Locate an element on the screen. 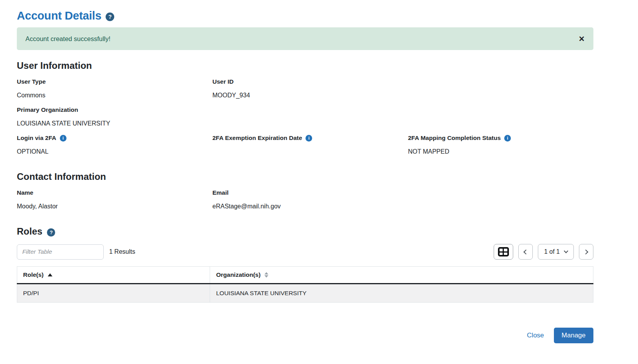 The width and height of the screenshot is (638, 364). manage-button: Manage is located at coordinates (573, 335).